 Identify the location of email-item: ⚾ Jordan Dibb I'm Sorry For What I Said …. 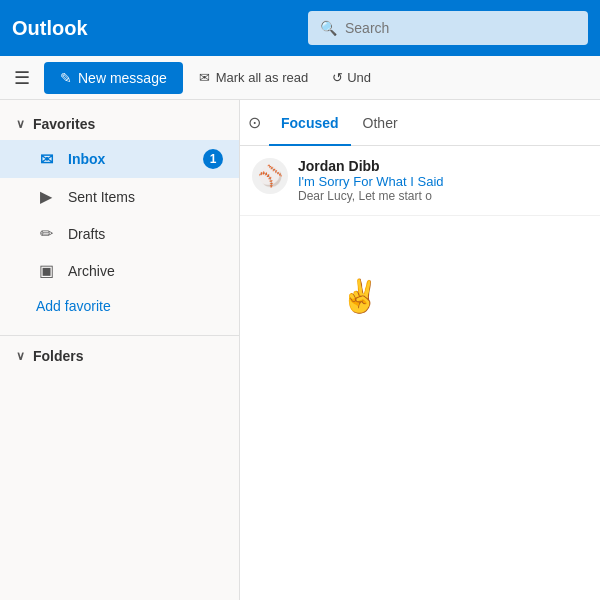
(420, 181).